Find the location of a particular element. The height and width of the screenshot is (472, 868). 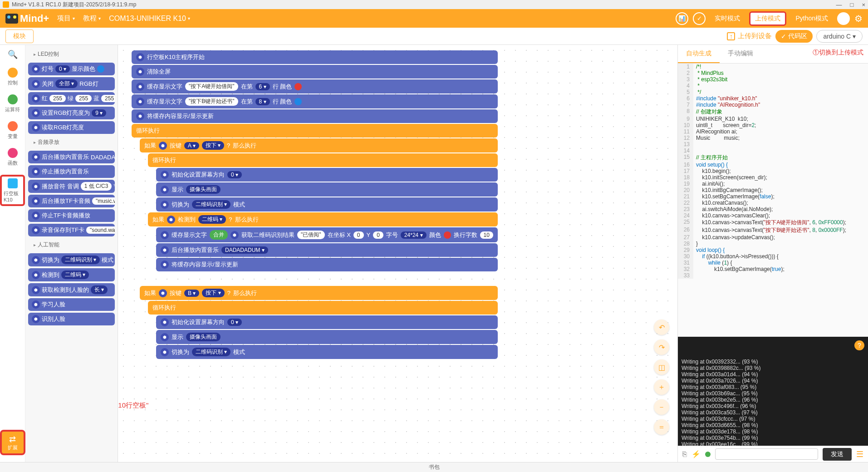

block-loop-inner-b: 循环执行 is located at coordinates (323, 308).